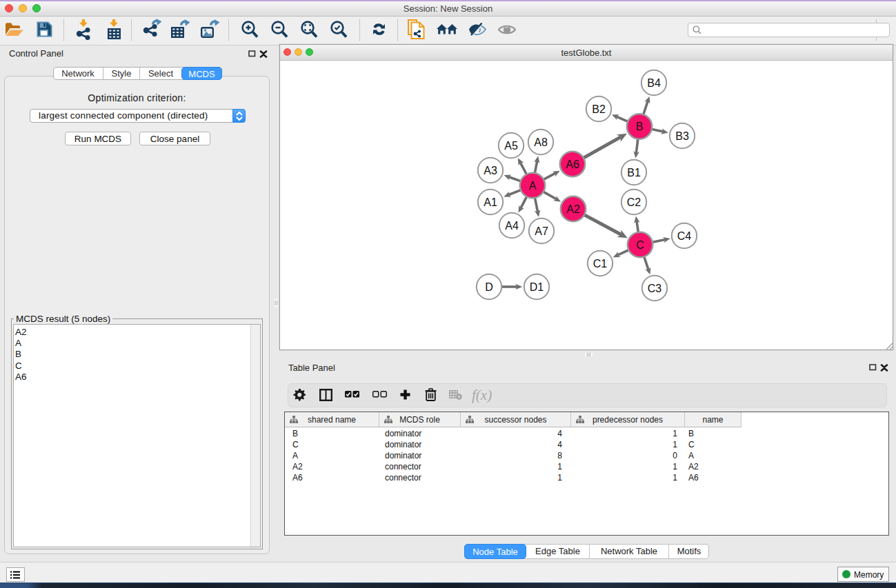 Image resolution: width=896 pixels, height=588 pixels. I want to click on svg-text: A5, so click(511, 146).